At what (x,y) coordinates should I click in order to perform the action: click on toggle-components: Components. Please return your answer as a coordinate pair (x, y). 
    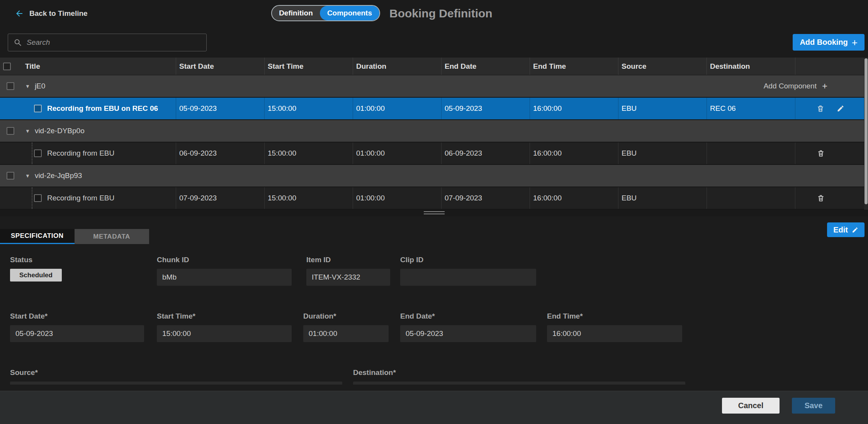
    Looking at the image, I should click on (350, 13).